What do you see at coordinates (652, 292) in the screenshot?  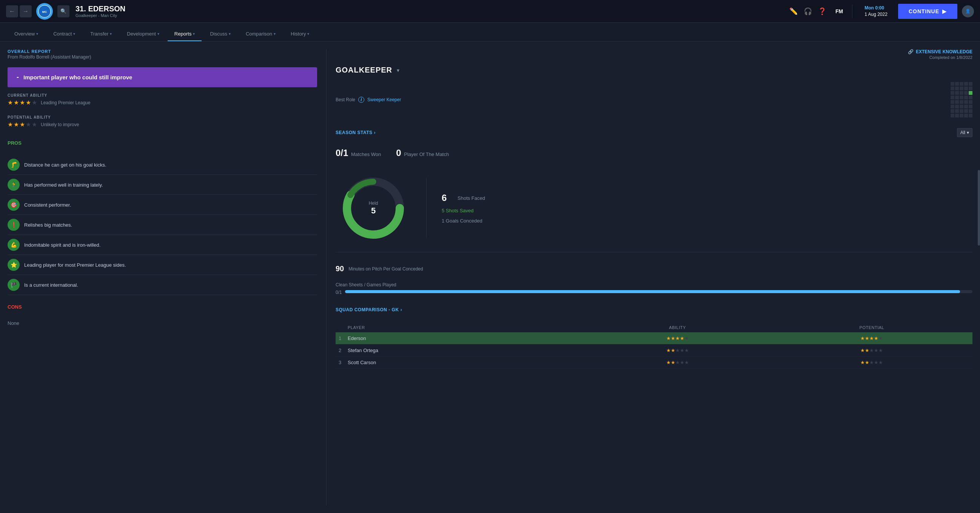 I see `progress-bar-fill` at bounding box center [652, 292].